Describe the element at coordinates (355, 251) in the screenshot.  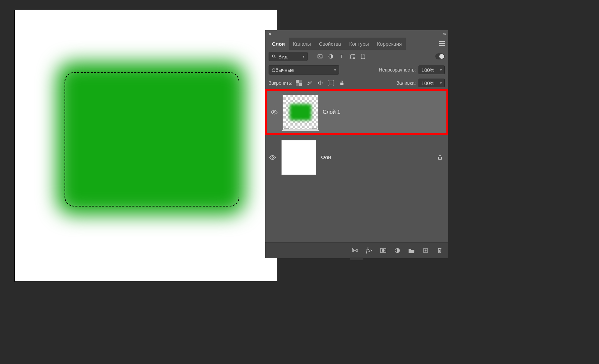
I see `link-layers-icon` at that location.